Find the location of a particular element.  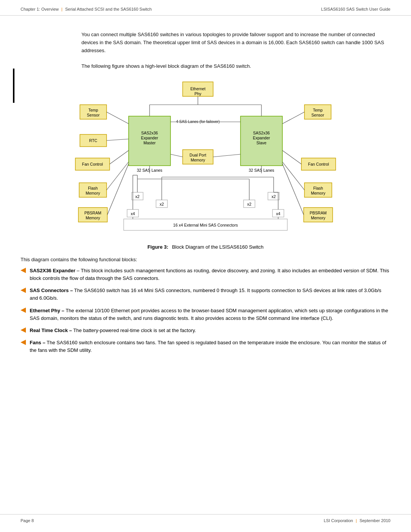

bullet-term-3: Ethernet Phy – is located at coordinates (47, 311).